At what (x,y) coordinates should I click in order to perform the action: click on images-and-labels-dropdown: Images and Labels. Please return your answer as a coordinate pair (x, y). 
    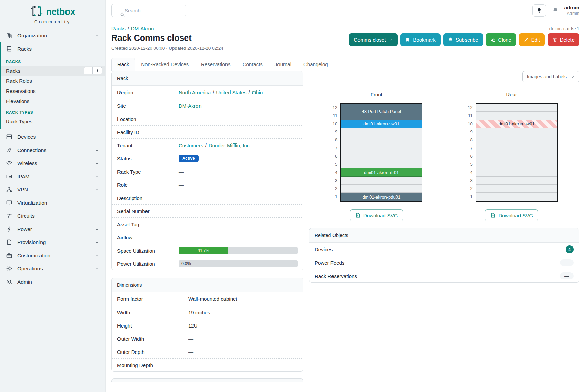
    Looking at the image, I should click on (551, 77).